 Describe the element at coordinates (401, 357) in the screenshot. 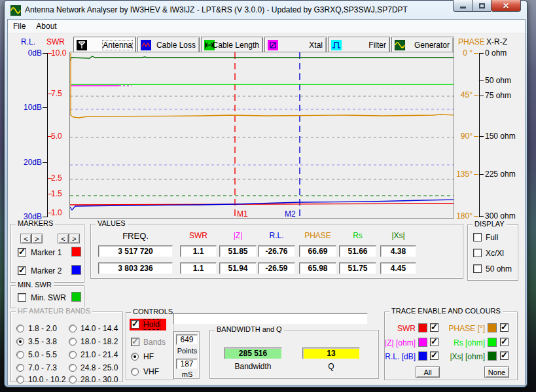

I see `trace-rl-label: R.L. [dB]` at that location.